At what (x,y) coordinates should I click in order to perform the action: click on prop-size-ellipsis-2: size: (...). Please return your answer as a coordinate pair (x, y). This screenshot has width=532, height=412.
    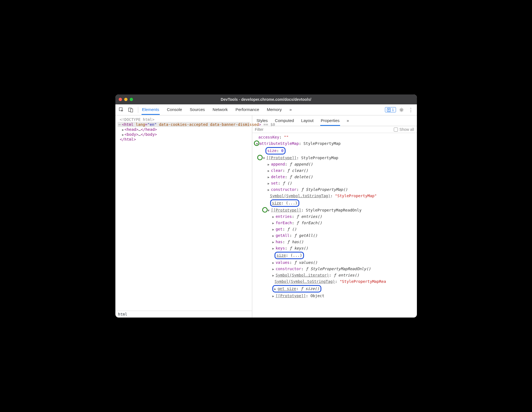
    Looking at the image, I should click on (335, 256).